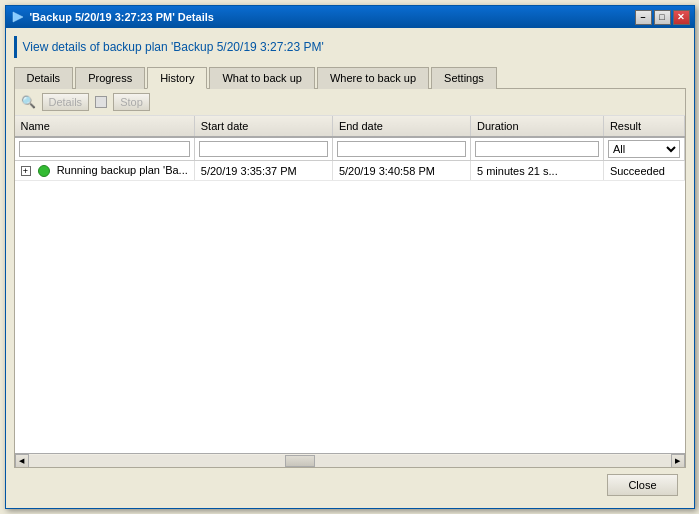  Describe the element at coordinates (263, 126) in the screenshot. I see `col-start-date: Start date` at that location.